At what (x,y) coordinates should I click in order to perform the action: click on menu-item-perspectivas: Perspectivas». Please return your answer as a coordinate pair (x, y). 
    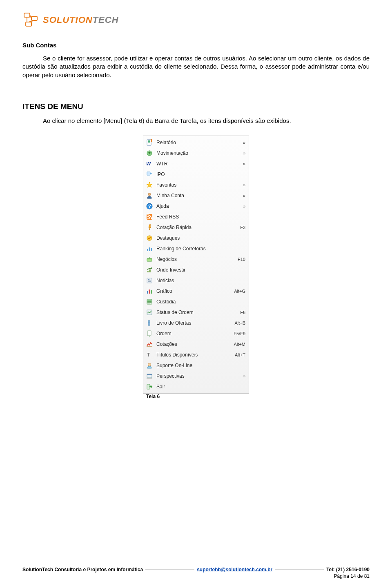
    Looking at the image, I should click on (196, 376).